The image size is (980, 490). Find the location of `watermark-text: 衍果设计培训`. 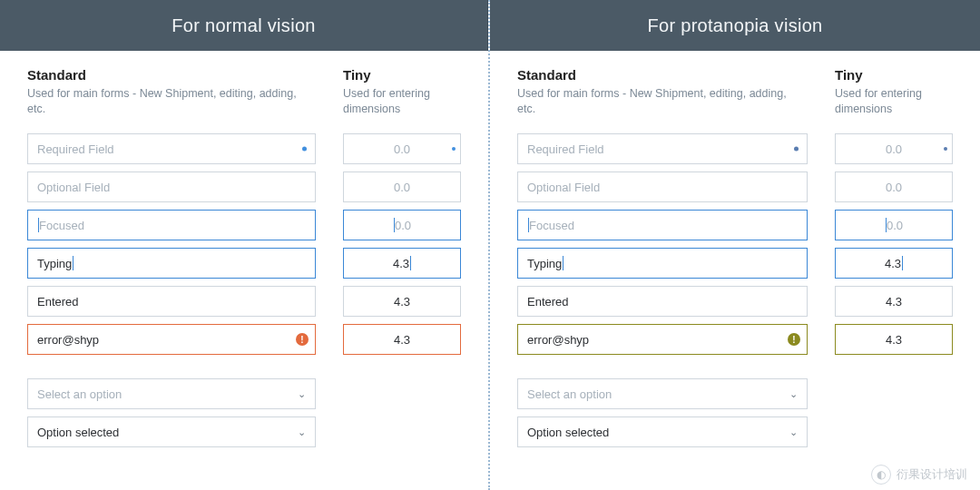

watermark-text: 衍果设计培训 is located at coordinates (932, 475).